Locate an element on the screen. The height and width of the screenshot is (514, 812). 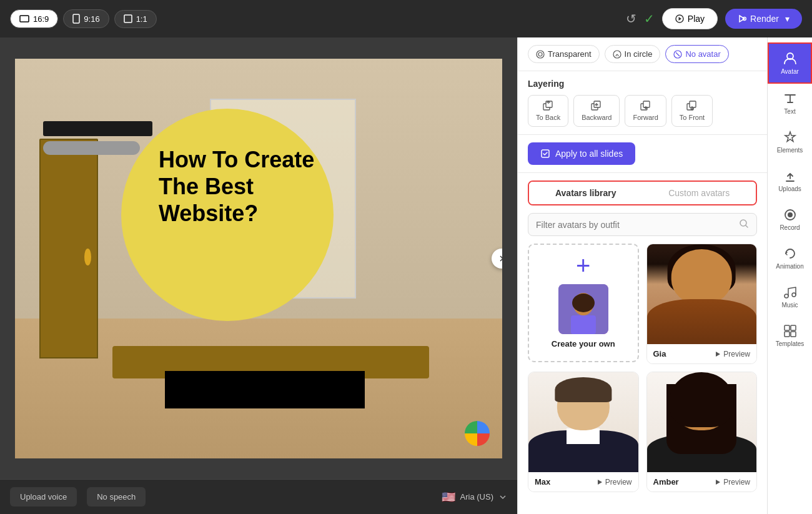
filter-section is located at coordinates (642, 229).